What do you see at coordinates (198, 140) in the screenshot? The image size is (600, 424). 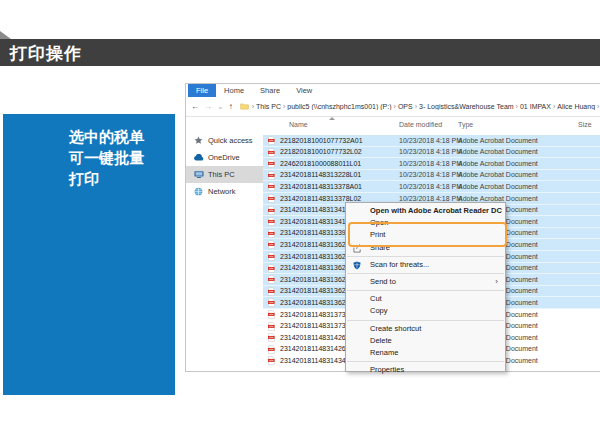 I see `star-icon` at bounding box center [198, 140].